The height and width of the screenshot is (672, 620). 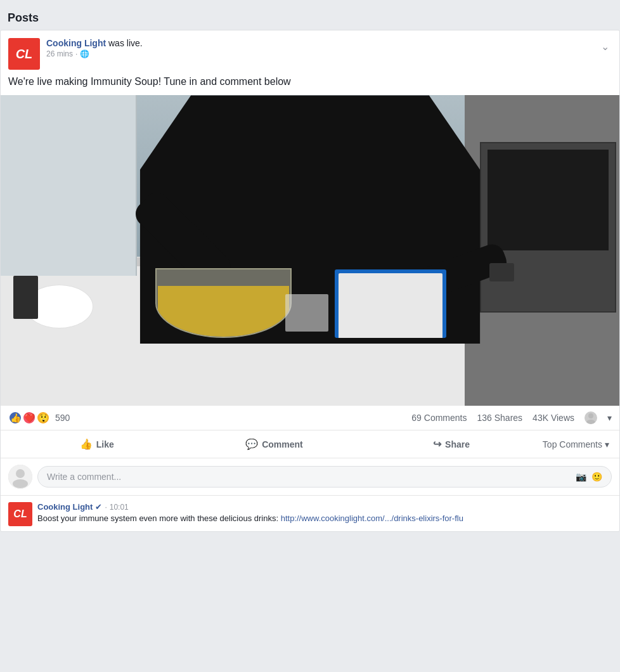 What do you see at coordinates (223, 303) in the screenshot?
I see `soup-bowl` at bounding box center [223, 303].